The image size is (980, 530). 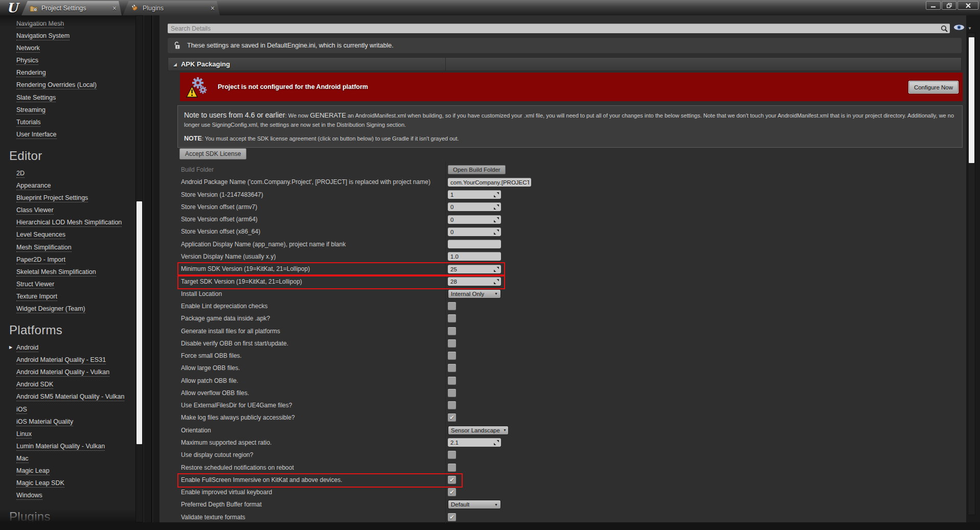 I want to click on store-version-offset-armv7-number-input: 0, so click(x=474, y=206).